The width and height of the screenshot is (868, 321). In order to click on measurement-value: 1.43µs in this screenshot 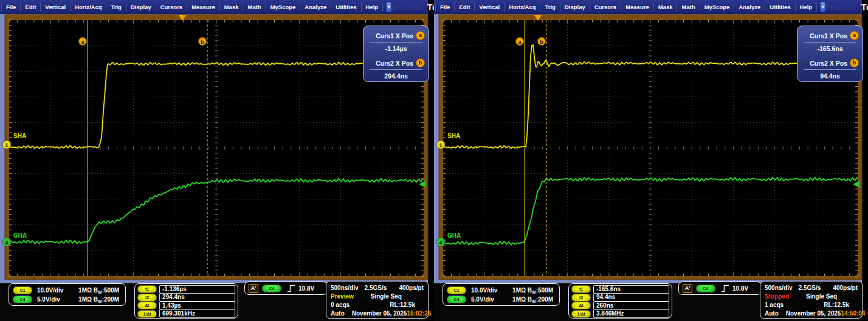, I will do `click(197, 306)`.